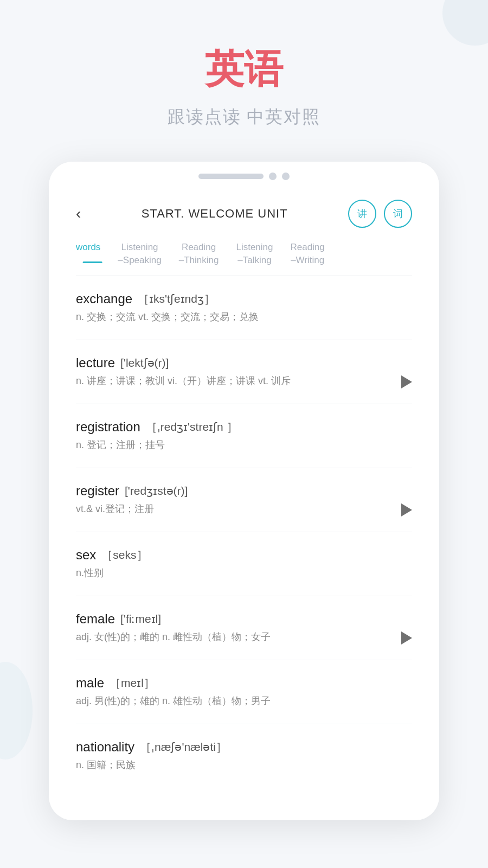 Image resolution: width=488 pixels, height=868 pixels. I want to click on nav-bar: ‹ START. WELCOME UNIT 讲 词, so click(244, 215).